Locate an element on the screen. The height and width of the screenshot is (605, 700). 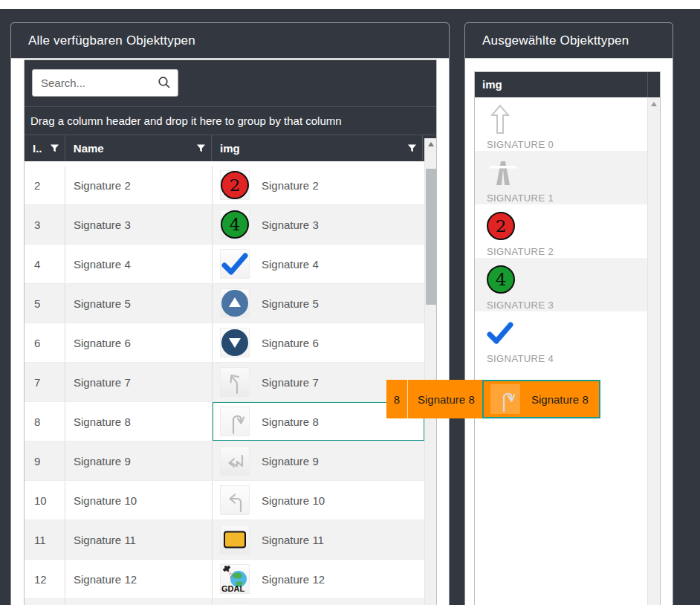
arrow-turn-left-icon is located at coordinates (235, 500).